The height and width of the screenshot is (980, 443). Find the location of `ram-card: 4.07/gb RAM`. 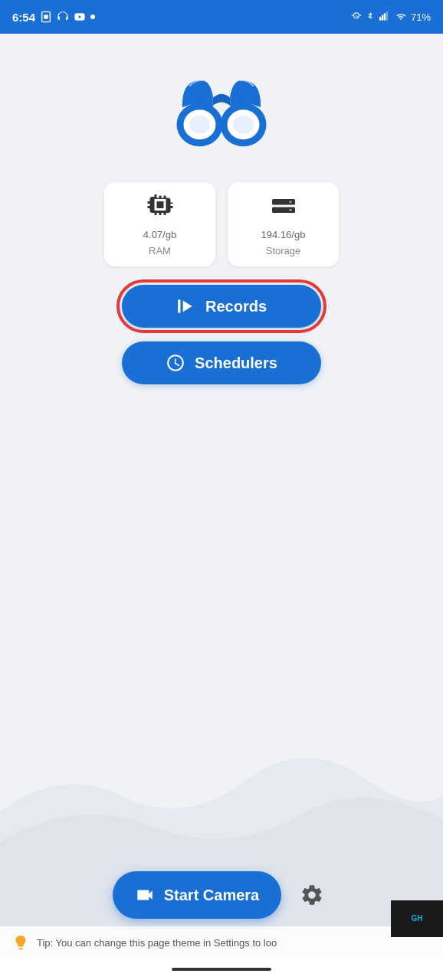

ram-card: 4.07/gb RAM is located at coordinates (159, 224).